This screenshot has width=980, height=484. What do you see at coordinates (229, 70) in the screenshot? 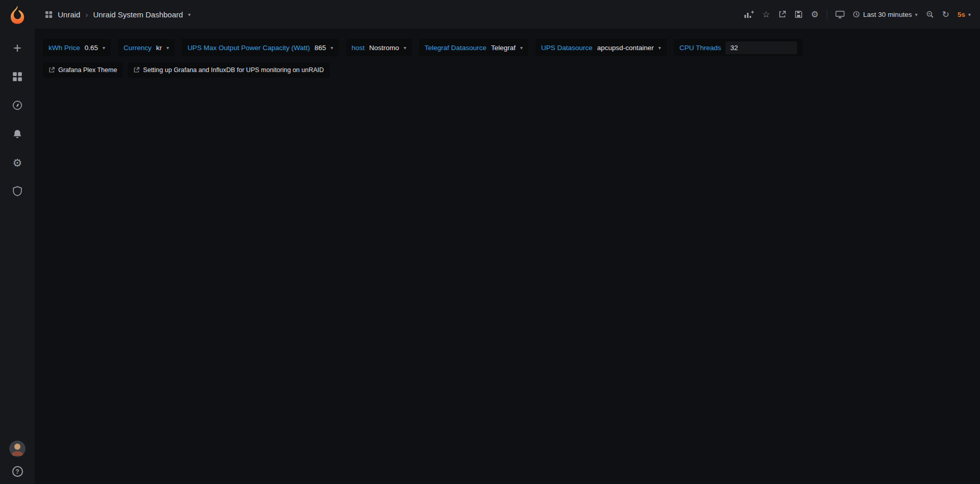
I see `dashboard-link-setting-up-grafana-and-influxdb-for-ups-monitoring-on-unraid: Setting up Grafana and InfluxDB for UPS …` at bounding box center [229, 70].